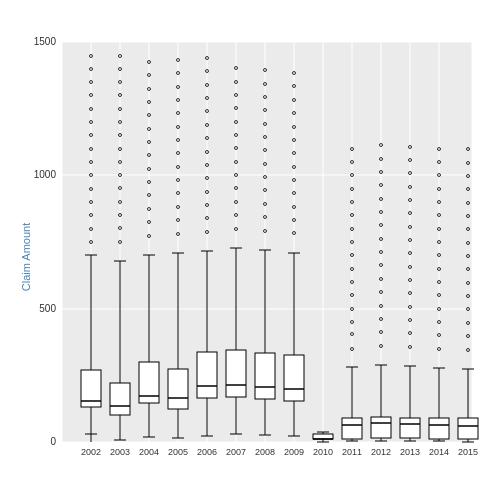 The width and height of the screenshot is (504, 504). What do you see at coordinates (149, 452) in the screenshot?
I see `x-tick-2004: 2004` at bounding box center [149, 452].